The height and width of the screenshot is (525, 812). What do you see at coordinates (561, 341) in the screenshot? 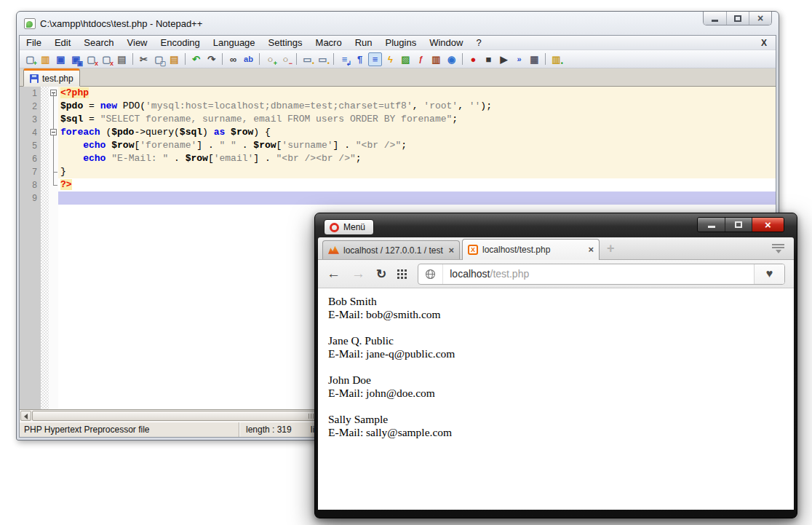
I see `record-name: Jane Q. Public` at bounding box center [561, 341].